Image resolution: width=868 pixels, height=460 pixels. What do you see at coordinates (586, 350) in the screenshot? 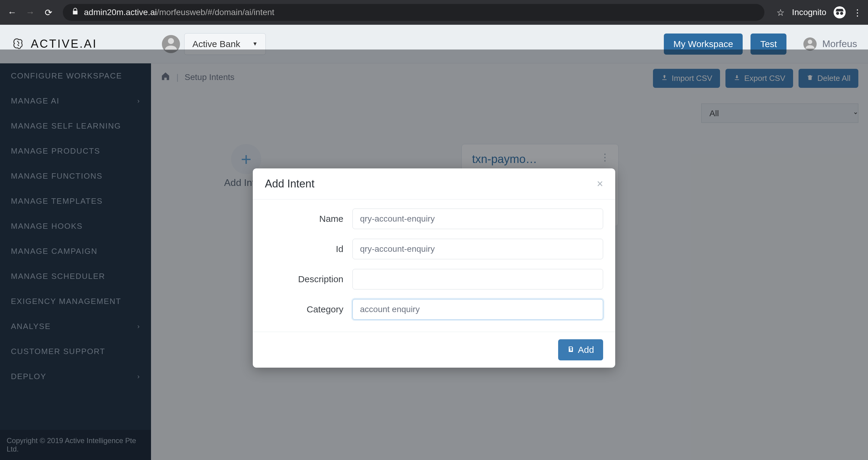
I see `add-button-label: Add` at bounding box center [586, 350].